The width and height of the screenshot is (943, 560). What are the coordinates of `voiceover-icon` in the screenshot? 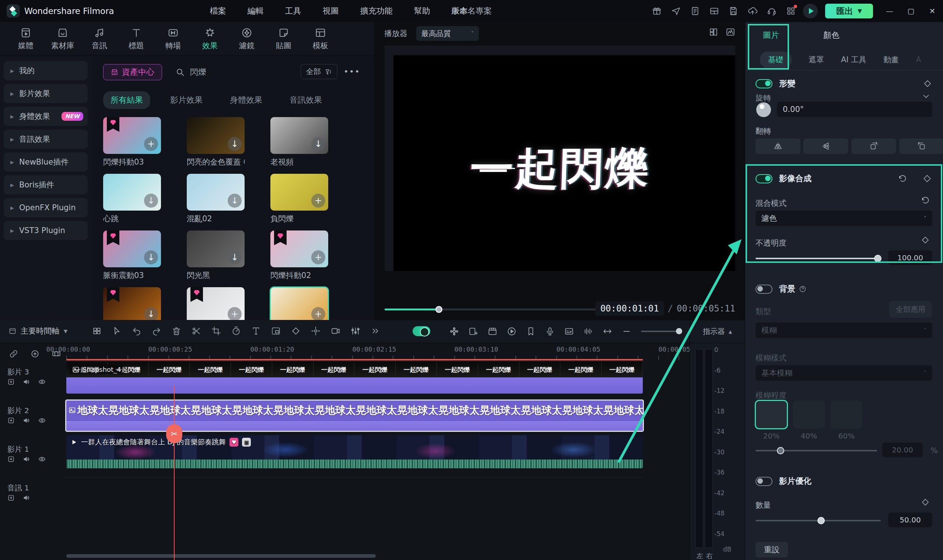 It's located at (550, 331).